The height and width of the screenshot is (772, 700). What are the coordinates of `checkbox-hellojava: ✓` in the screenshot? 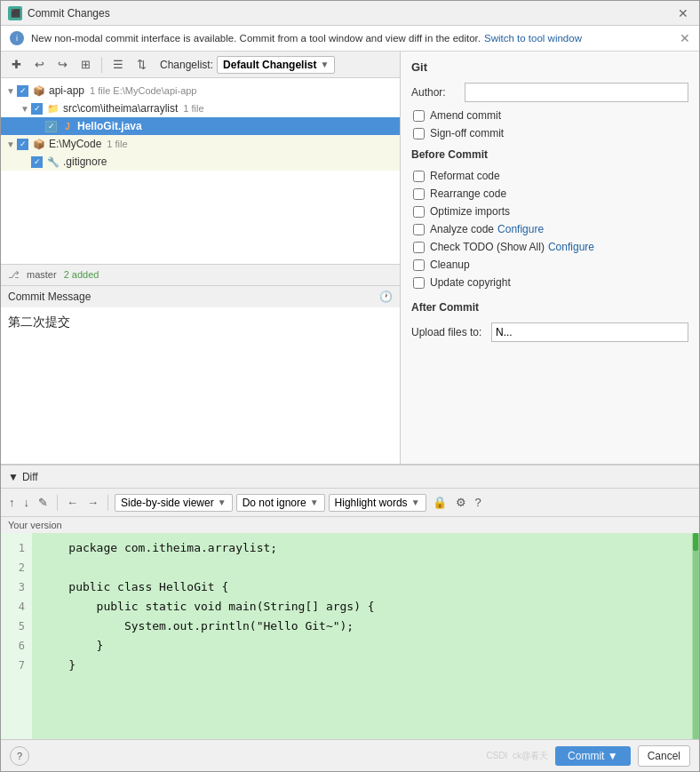 It's located at (52, 126).